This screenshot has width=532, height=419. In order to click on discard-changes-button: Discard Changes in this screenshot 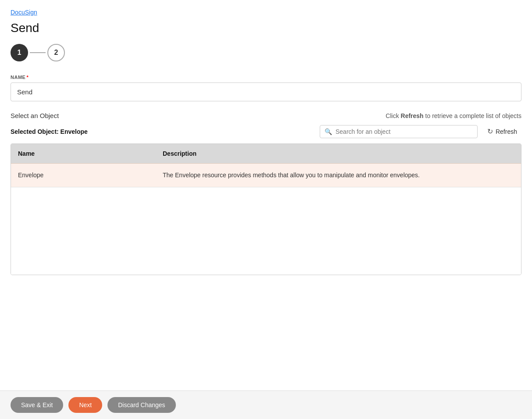, I will do `click(141, 405)`.